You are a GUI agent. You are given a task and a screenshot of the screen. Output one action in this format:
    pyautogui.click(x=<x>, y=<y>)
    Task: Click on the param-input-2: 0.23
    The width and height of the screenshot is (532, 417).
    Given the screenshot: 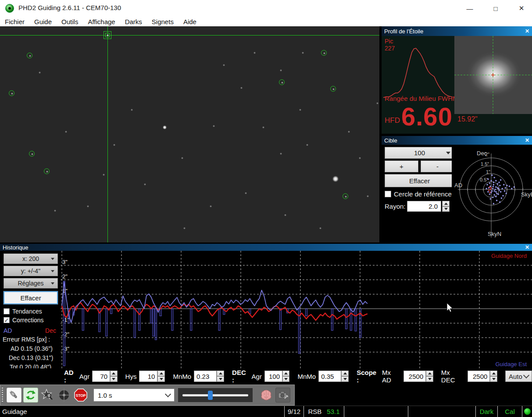 What is the action you would take?
    pyautogui.click(x=205, y=376)
    